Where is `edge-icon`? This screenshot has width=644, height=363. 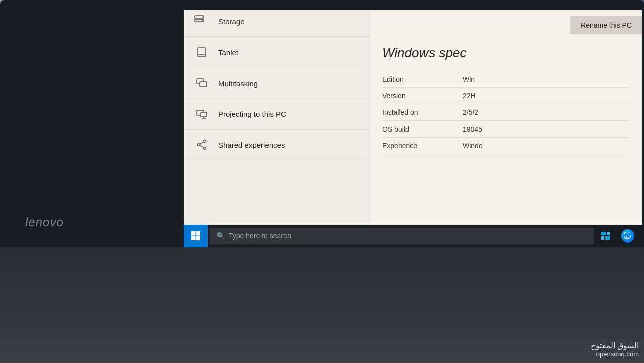 edge-icon is located at coordinates (628, 236).